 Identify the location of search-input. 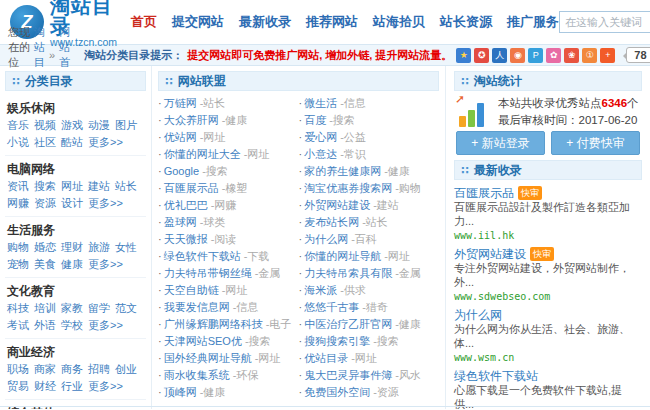
(604, 22).